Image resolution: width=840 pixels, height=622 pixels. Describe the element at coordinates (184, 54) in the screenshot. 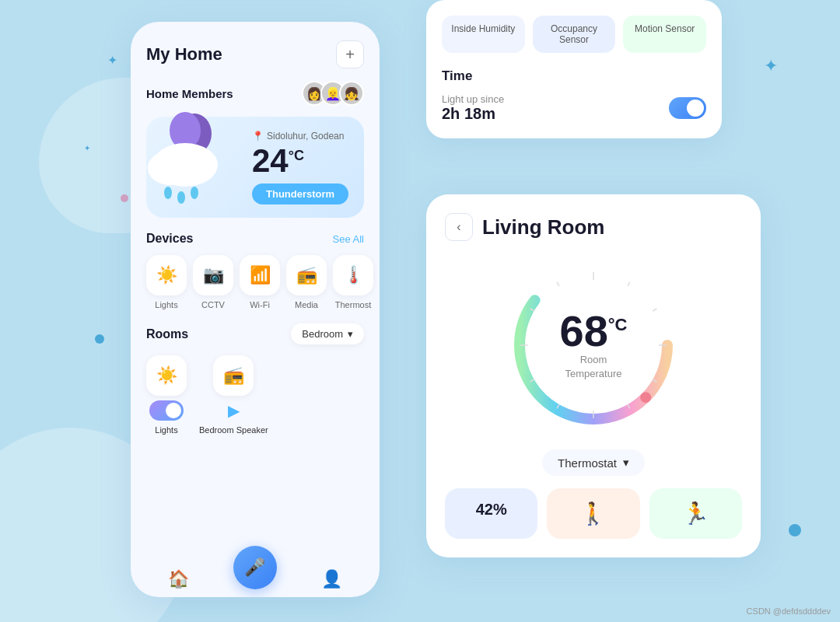

I see `phone-title: My Home` at that location.